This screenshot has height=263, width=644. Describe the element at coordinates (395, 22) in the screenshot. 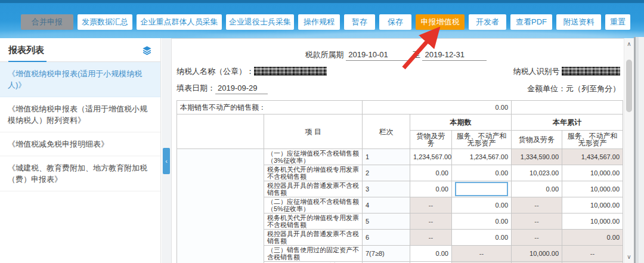

I see `save-button: 保存` at that location.